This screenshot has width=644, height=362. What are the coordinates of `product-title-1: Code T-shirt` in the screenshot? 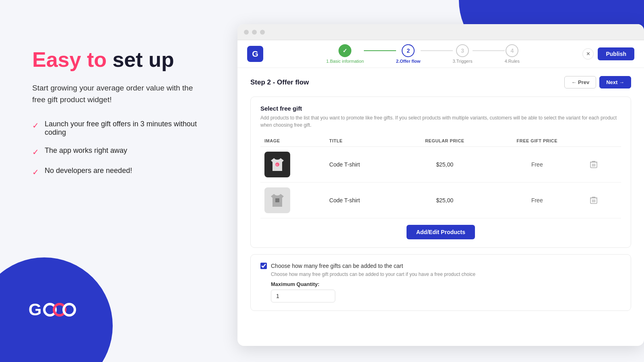 It's located at (362, 165).